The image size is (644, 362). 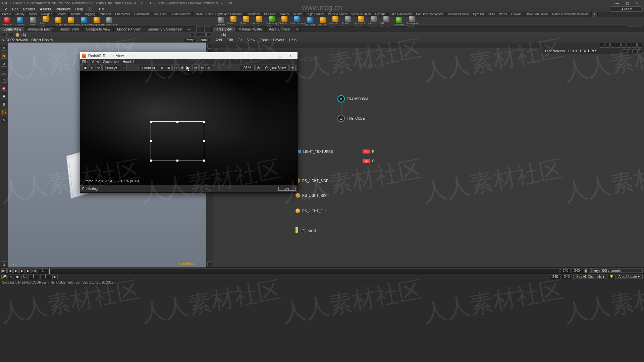 What do you see at coordinates (17, 277) in the screenshot?
I see `record-icon: ⏺` at bounding box center [17, 277].